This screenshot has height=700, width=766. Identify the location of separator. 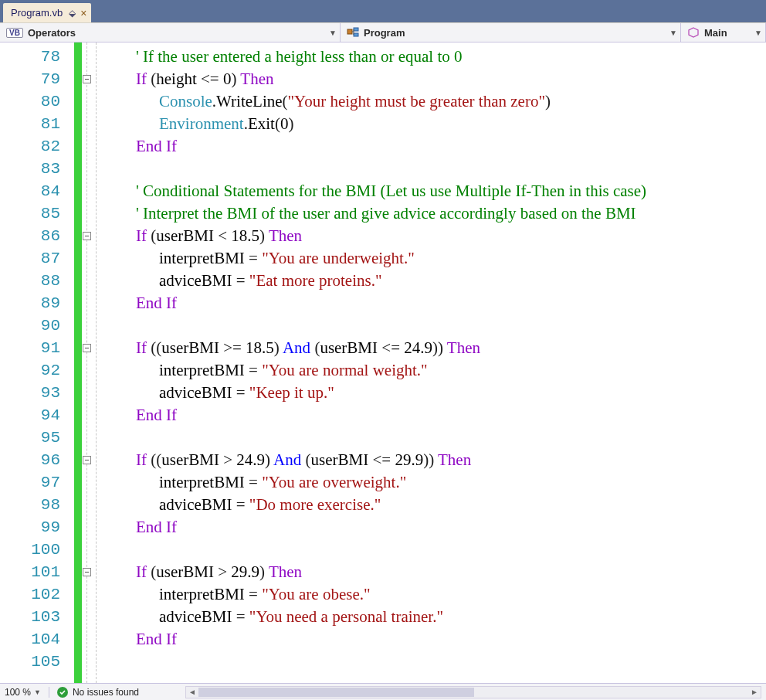
(49, 692).